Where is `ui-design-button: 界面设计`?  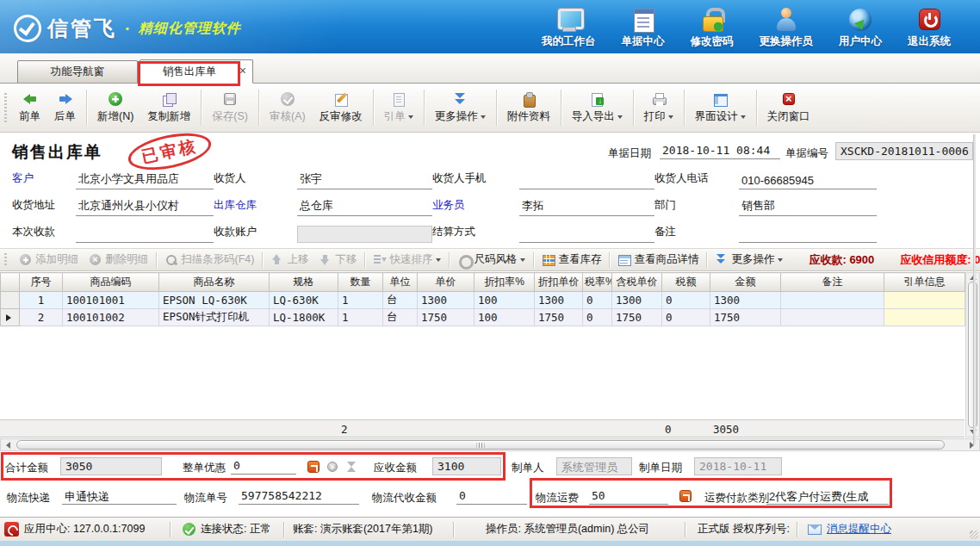 ui-design-button: 界面设计 is located at coordinates (720, 108).